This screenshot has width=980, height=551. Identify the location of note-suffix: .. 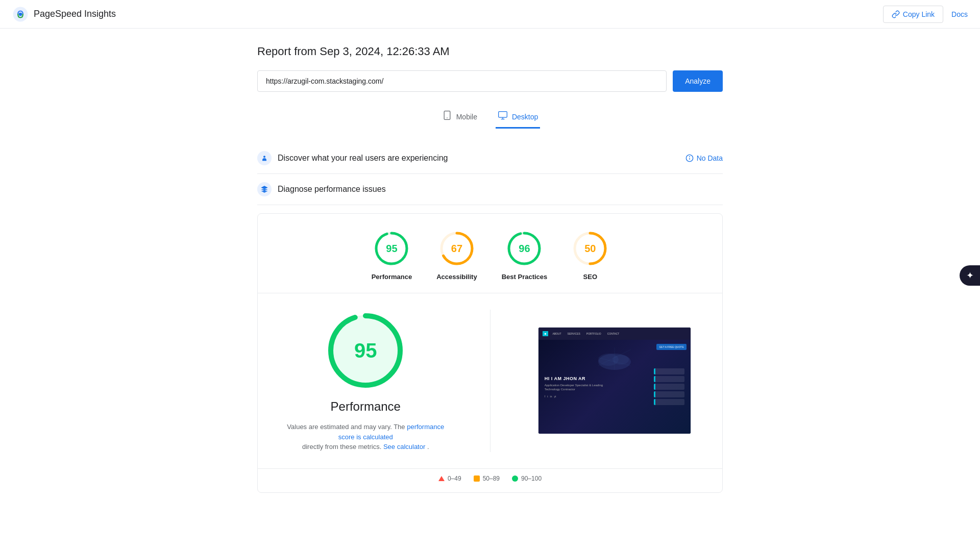
(428, 447).